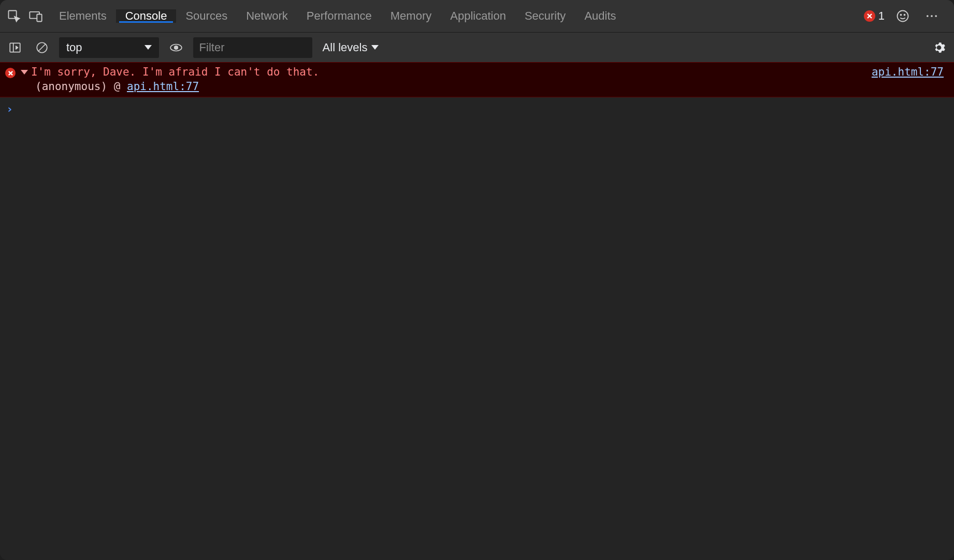 Image resolution: width=954 pixels, height=560 pixels. What do you see at coordinates (206, 16) in the screenshot?
I see `tab-label: Sources` at bounding box center [206, 16].